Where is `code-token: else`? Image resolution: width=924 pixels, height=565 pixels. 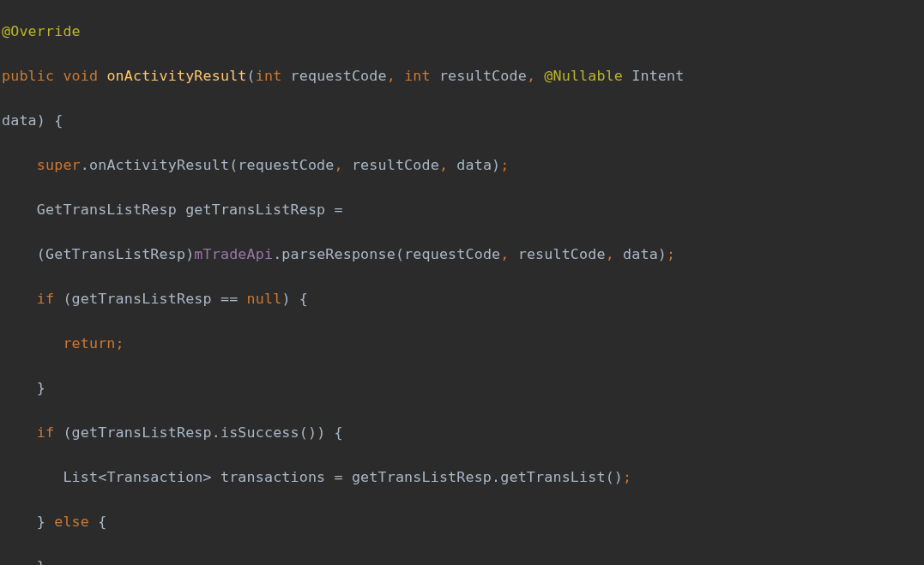 code-token: else is located at coordinates (72, 521).